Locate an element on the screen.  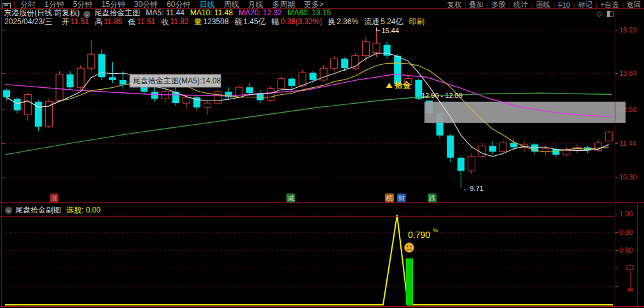
sad-face-icon is located at coordinates (410, 248).